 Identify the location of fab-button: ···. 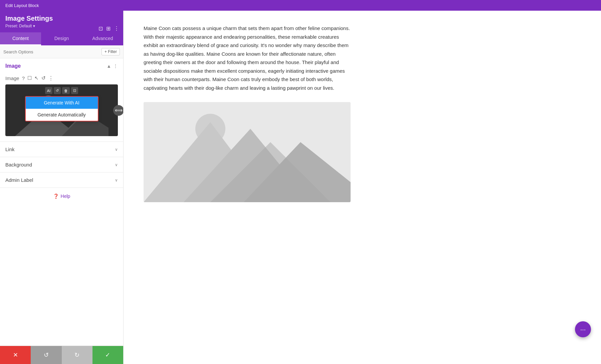
(583, 329).